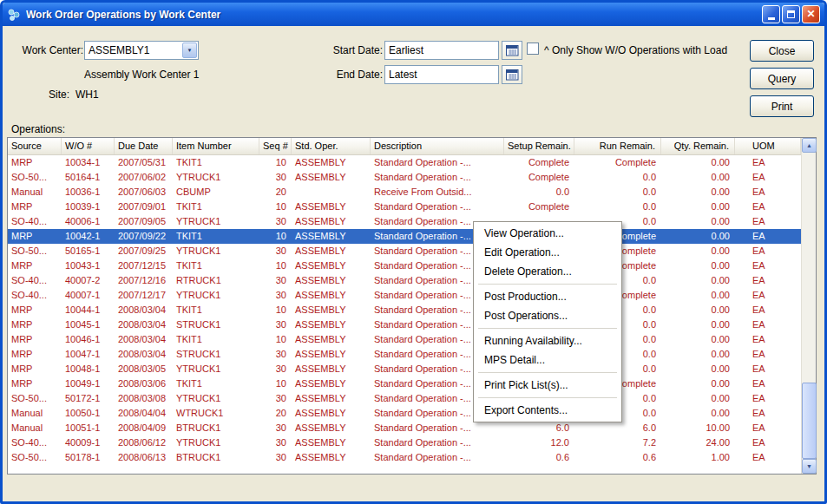 The height and width of the screenshot is (504, 827). Describe the element at coordinates (144, 177) in the screenshot. I see `cell-due: 2007/06/02` at that location.